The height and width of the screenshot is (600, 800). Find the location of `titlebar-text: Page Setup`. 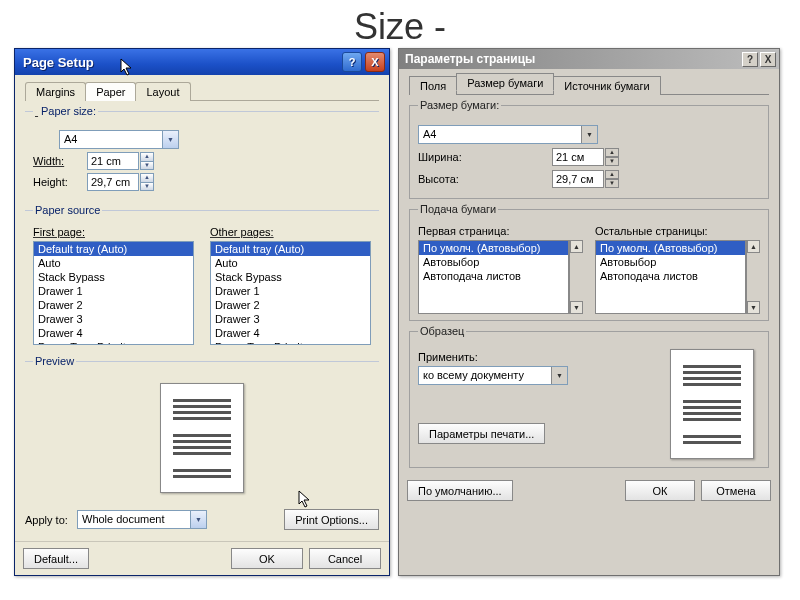

titlebar-text: Page Setup is located at coordinates (58, 62).